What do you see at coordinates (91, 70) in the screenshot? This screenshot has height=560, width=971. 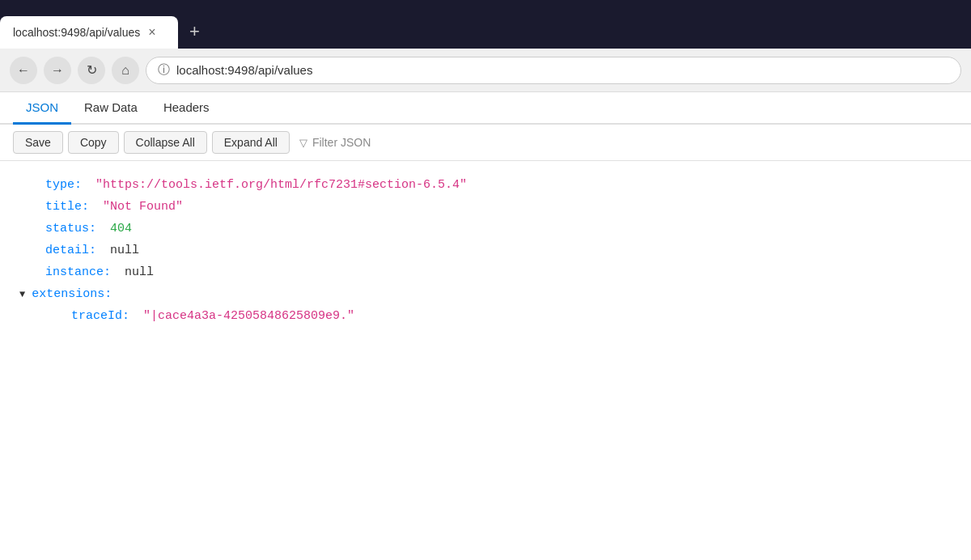 I see `reload-button: ↻` at bounding box center [91, 70].